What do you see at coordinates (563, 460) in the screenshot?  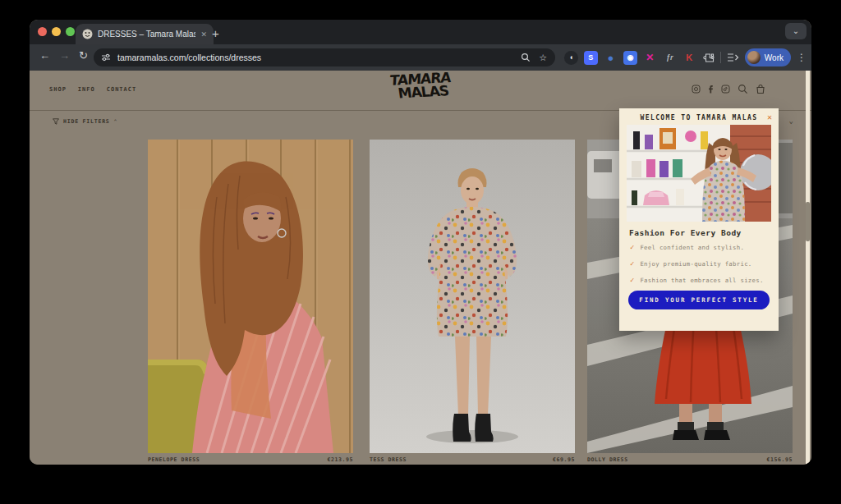 I see `product-price: €69.95` at bounding box center [563, 460].